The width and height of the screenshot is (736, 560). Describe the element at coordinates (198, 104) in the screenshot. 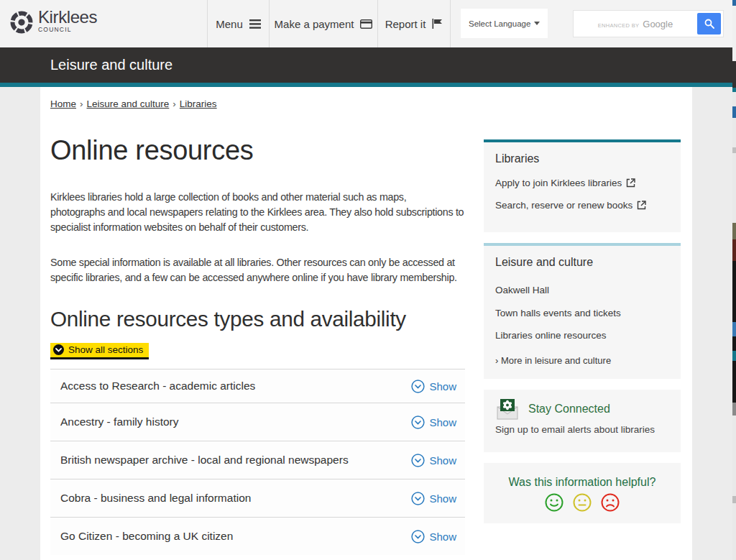

I see `breadcrumb-libraries: Libraries` at that location.